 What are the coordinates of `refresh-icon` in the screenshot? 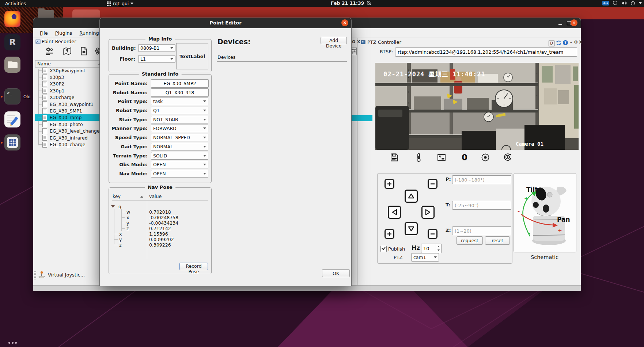 It's located at (558, 43).